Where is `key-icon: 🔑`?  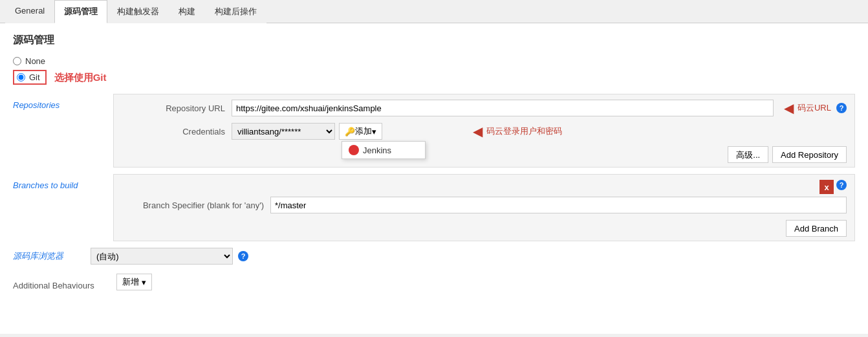 key-icon: 🔑 is located at coordinates (350, 132).